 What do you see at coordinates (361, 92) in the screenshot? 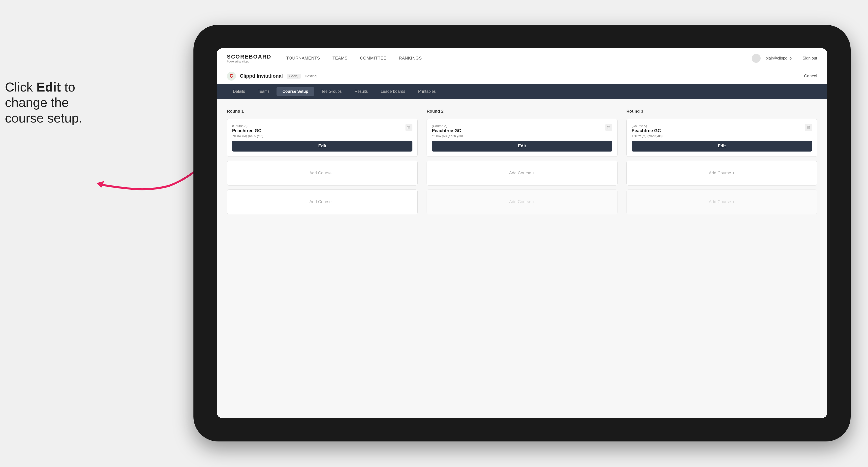
I see `tab-results: Results` at bounding box center [361, 92].